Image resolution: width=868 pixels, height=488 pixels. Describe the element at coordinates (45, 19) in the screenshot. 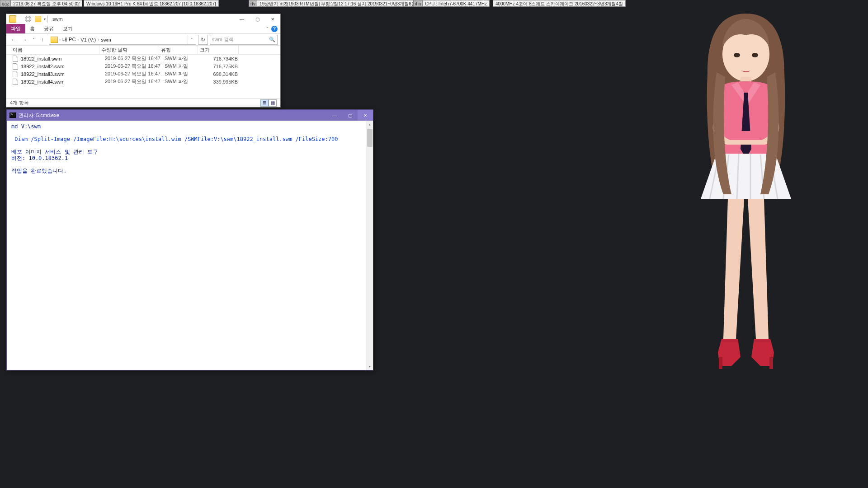

I see `qat-dropdown-icon: ▾` at that location.